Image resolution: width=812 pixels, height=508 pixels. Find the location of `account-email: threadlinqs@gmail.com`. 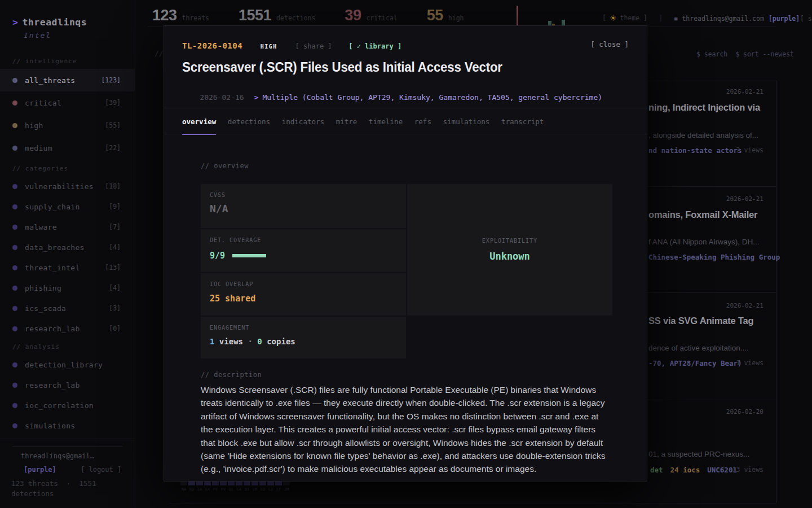

account-email: threadlinqs@gmail.com is located at coordinates (723, 19).